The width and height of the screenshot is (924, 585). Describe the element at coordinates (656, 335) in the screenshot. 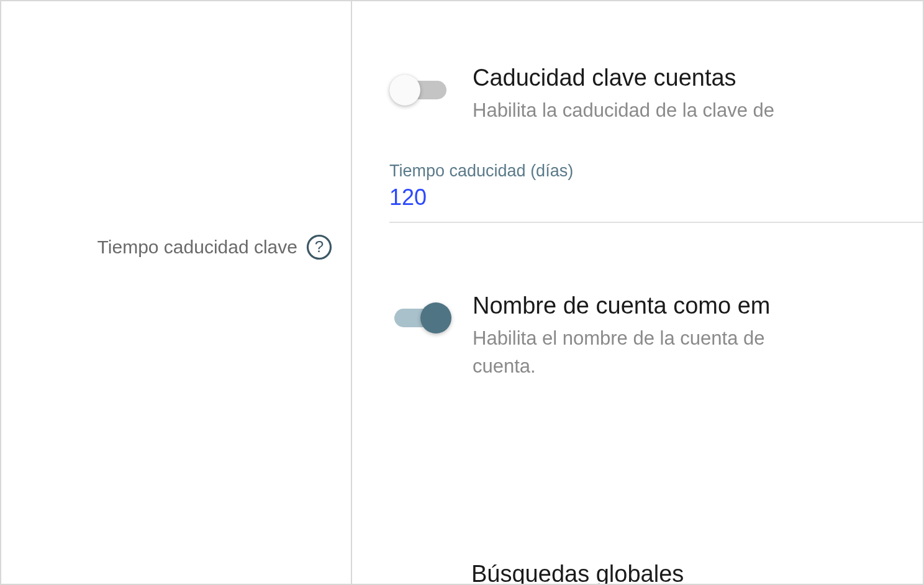

I see `account-name-email-setting: Nombre de cuenta como em Habilita el nom…` at that location.